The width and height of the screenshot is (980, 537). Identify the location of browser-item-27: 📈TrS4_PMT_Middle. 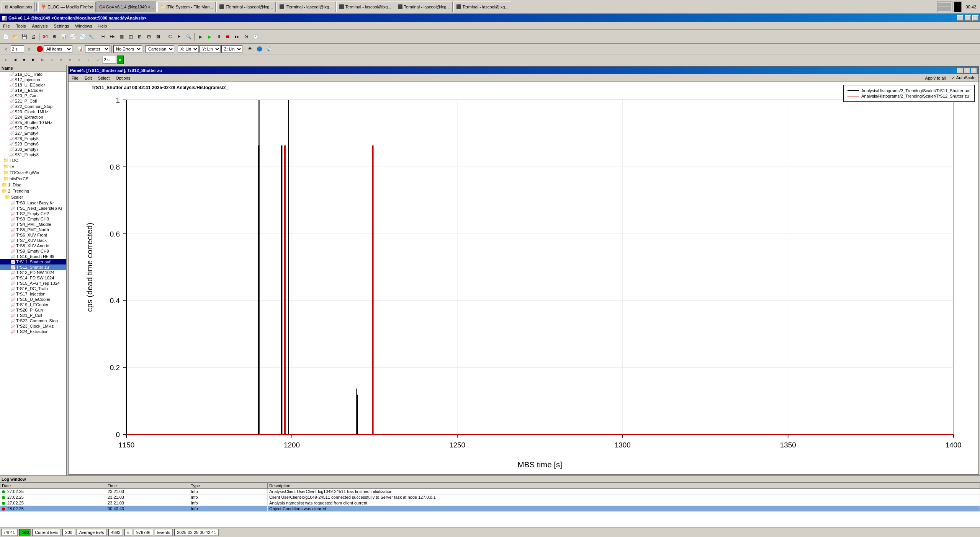
(33, 224).